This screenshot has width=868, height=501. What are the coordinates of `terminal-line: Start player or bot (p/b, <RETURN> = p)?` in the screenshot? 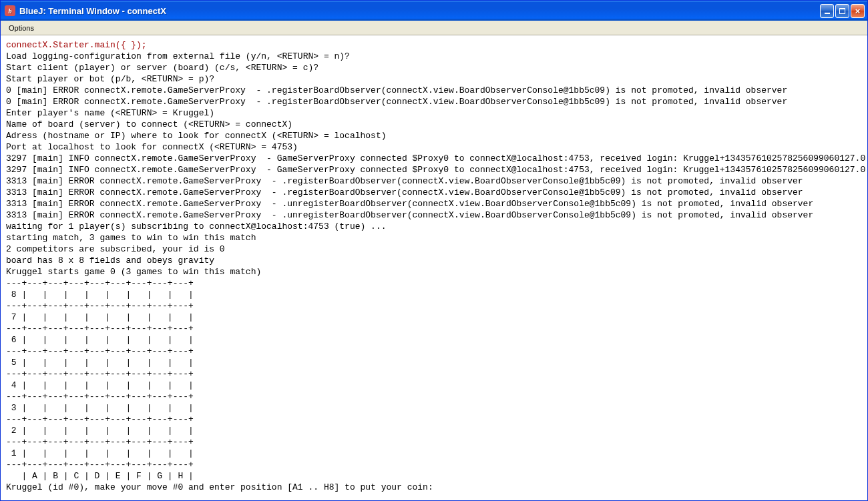 It's located at (434, 79).